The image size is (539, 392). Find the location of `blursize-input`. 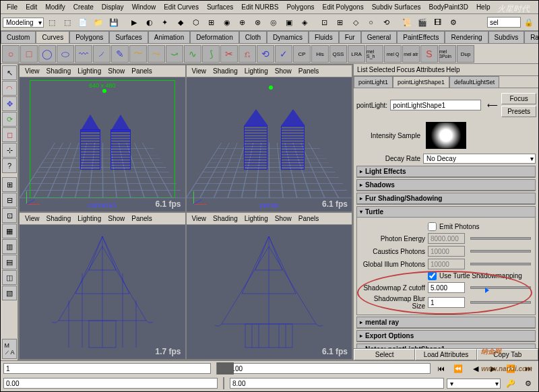

blursize-input is located at coordinates (446, 302).